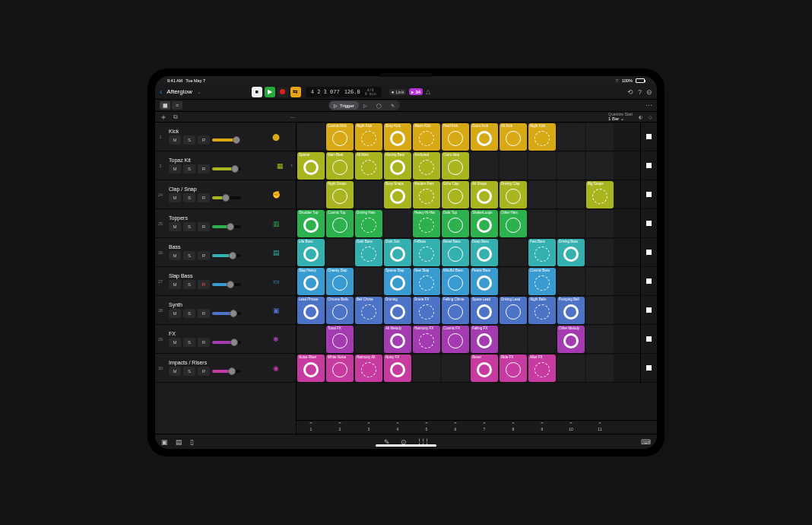 The height and width of the screenshot is (525, 812). I want to click on add-track-button: ＋, so click(163, 117).